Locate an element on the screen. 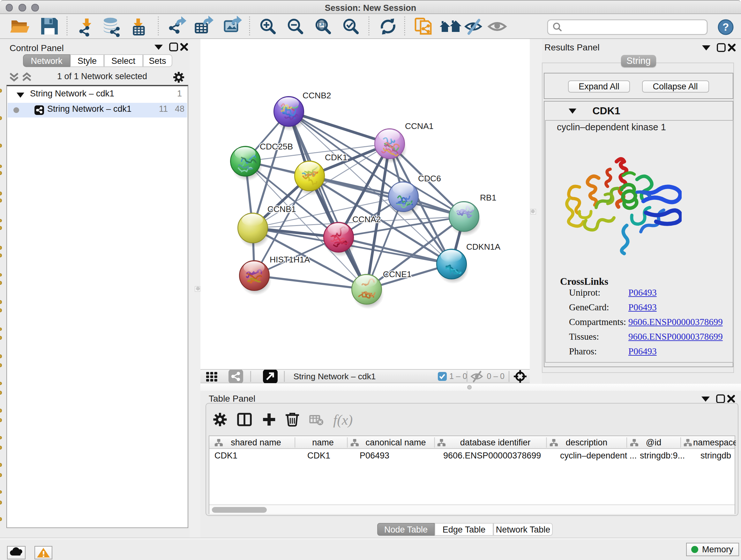  svg-text: description is located at coordinates (586, 442).